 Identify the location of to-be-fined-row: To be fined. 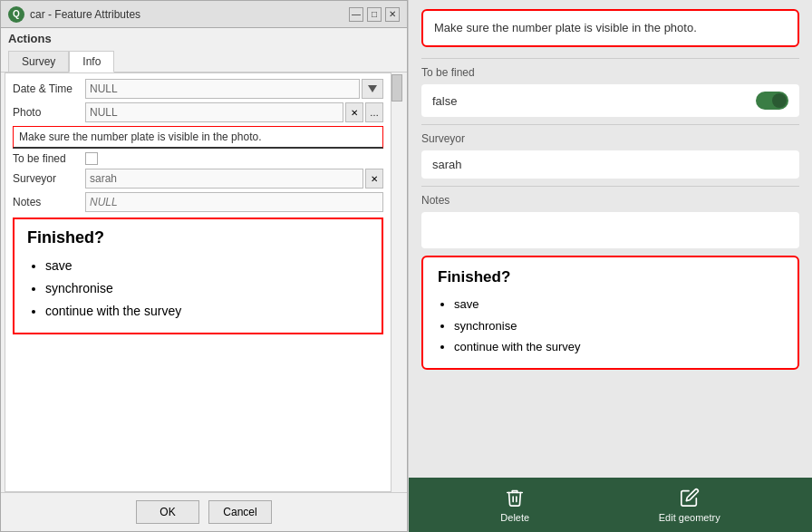
(198, 159).